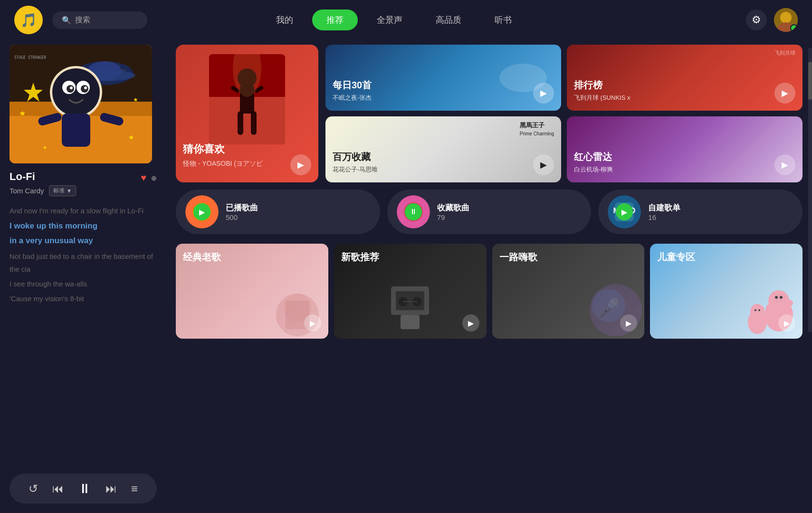  What do you see at coordinates (503, 20) in the screenshot?
I see `tab-audiobook: 听书` at bounding box center [503, 20].